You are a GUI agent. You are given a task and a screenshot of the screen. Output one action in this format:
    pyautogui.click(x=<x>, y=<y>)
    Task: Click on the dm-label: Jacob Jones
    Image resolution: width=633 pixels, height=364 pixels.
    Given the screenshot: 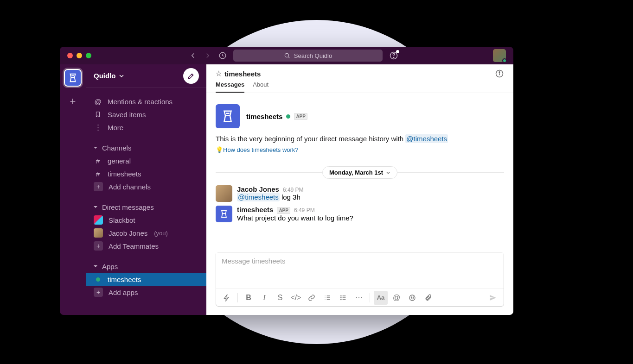 What is the action you would take?
    pyautogui.click(x=128, y=233)
    